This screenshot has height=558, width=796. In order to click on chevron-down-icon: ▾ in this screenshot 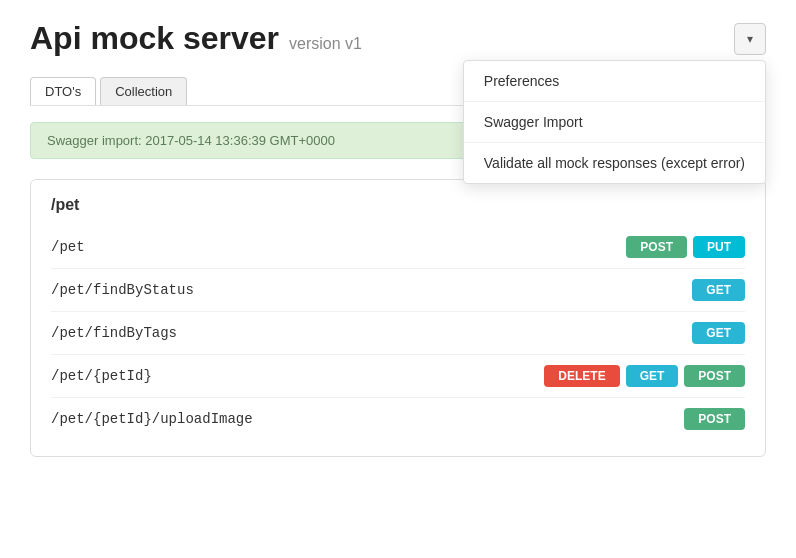, I will do `click(750, 39)`.